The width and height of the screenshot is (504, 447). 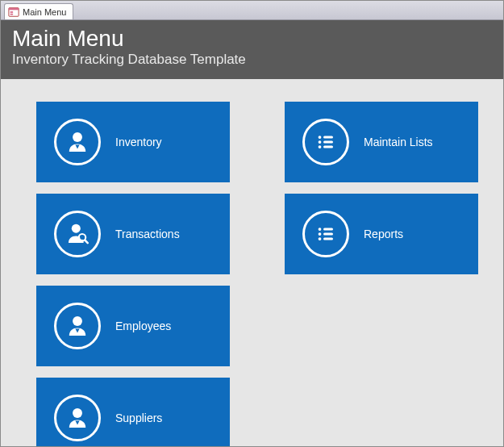 I want to click on person-search-icon, so click(x=77, y=234).